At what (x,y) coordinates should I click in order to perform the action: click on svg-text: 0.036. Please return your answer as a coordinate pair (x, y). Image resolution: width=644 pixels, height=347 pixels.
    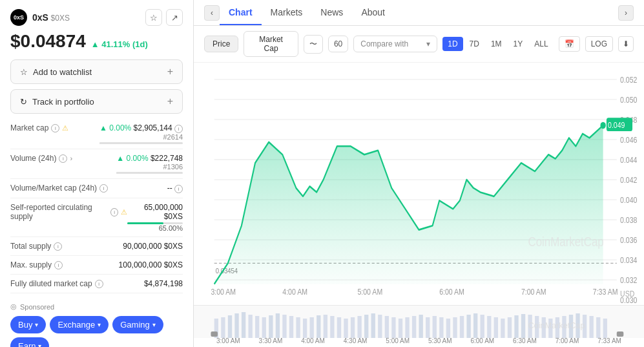
    Looking at the image, I should click on (629, 240).